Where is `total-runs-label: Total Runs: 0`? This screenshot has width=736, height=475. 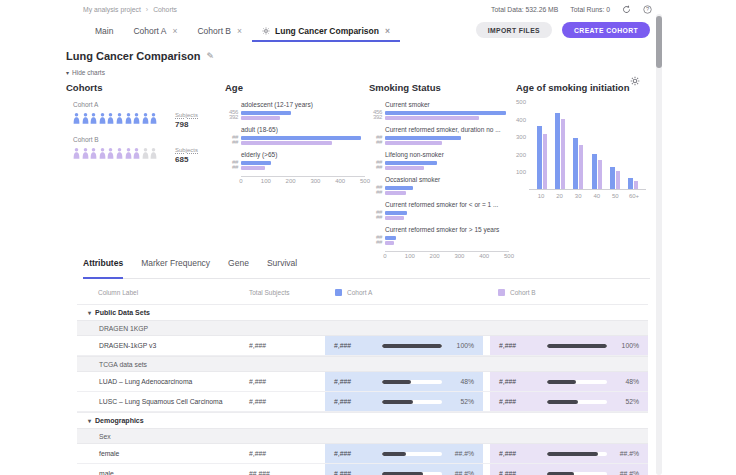 total-runs-label: Total Runs: 0 is located at coordinates (590, 10).